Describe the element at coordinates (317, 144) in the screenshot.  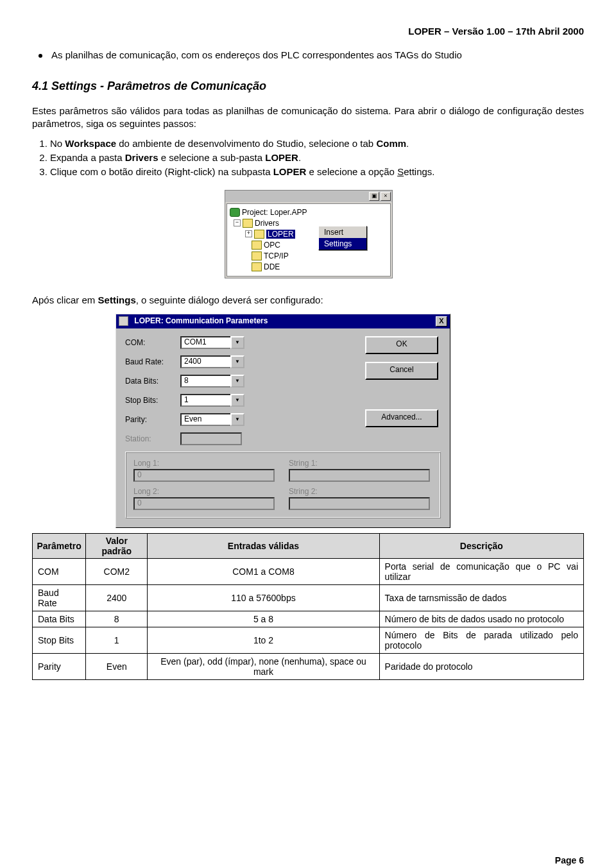
I see `step-1: No Workspace do ambiente de desenvolvime…` at that location.